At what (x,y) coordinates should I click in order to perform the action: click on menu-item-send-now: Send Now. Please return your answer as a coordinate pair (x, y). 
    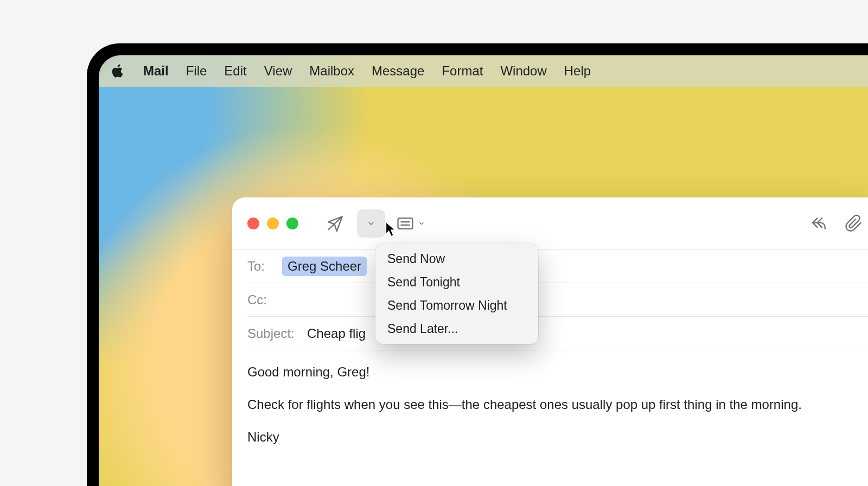
    Looking at the image, I should click on (457, 259).